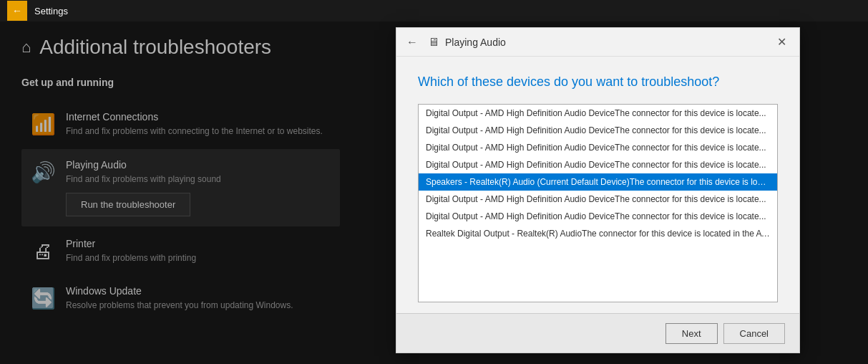 The width and height of the screenshot is (868, 364). I want to click on cancel-button: Cancel, so click(754, 334).